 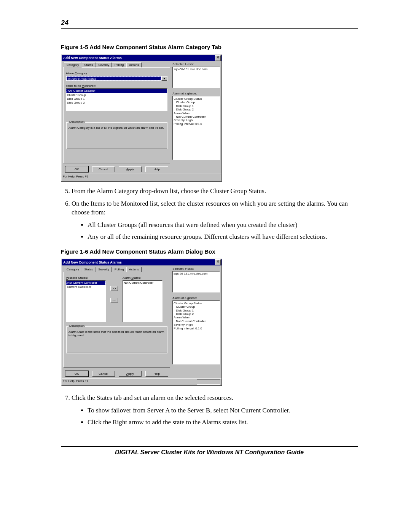 What do you see at coordinates (65, 23) in the screenshot?
I see `page-number: 24` at bounding box center [65, 23].